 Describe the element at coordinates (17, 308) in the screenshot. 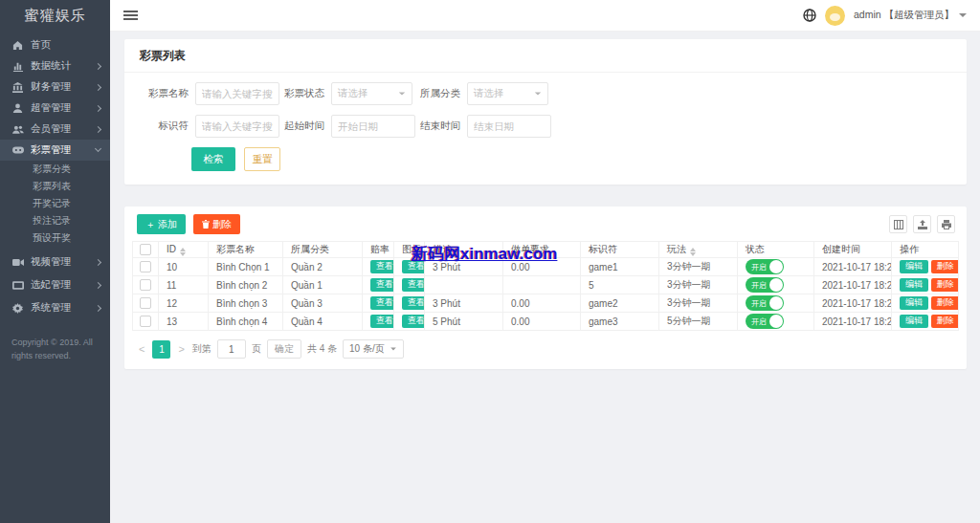

I see `gear-icon` at that location.